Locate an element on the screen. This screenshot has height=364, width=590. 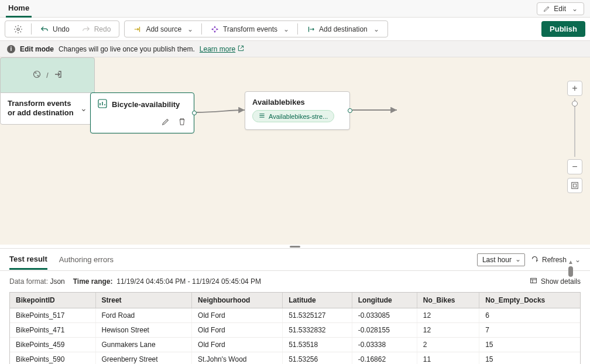
node-operation: Availablebikes Availablebikes-stre... is located at coordinates (297, 111).